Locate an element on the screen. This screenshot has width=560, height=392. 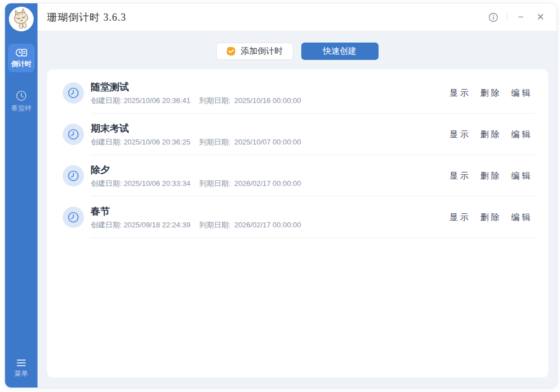
item-text: 随堂测试 创建日期:2025/10/06 20:36:41 到期日期: 2025… is located at coordinates (196, 93).